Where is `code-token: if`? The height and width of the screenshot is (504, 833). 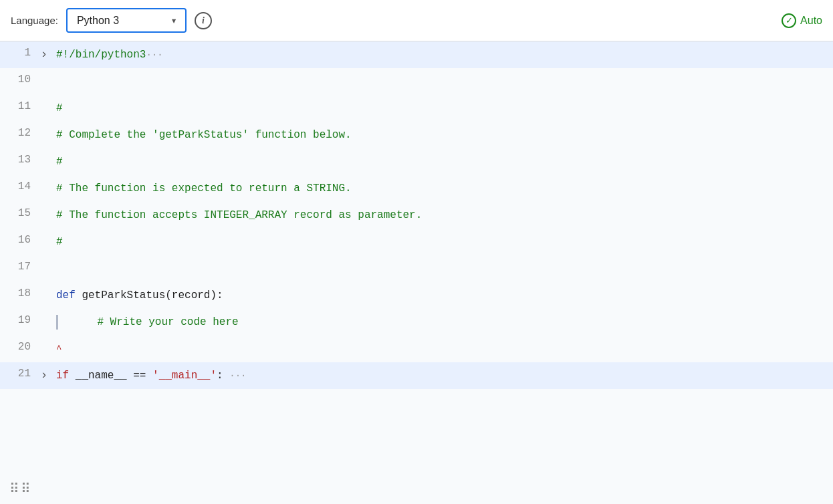 code-token: if is located at coordinates (63, 376).